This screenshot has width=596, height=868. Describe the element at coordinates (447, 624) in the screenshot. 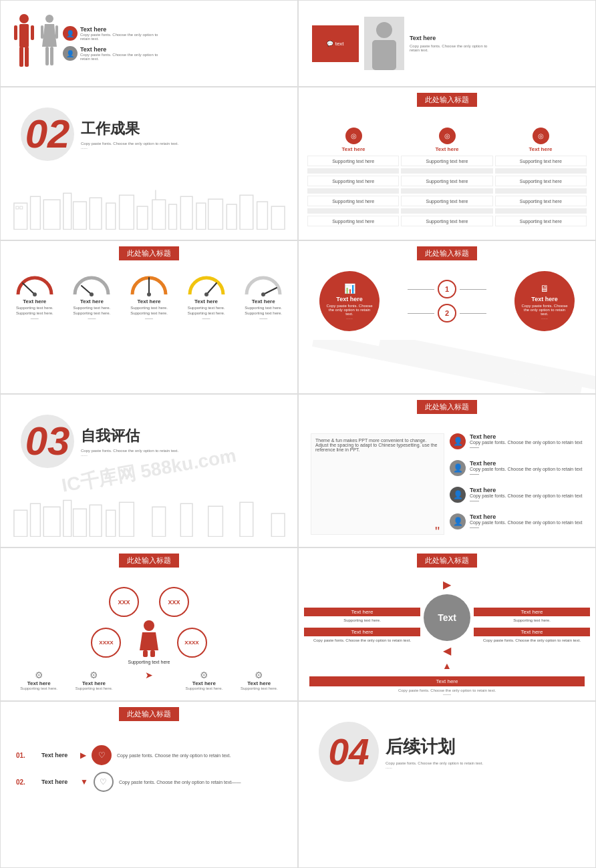

I see `slide-5-2: 此处输入标题 Text here Supporting text here. T…` at that location.